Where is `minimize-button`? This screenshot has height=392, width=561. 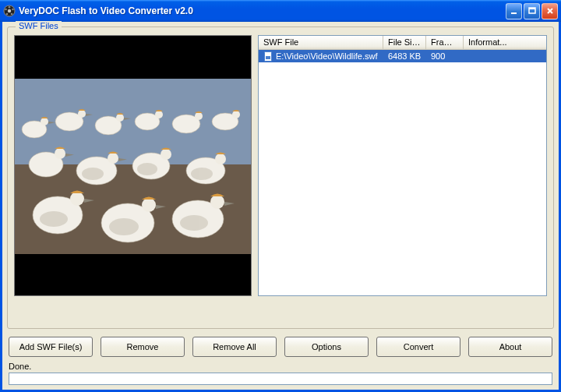
minimize-button is located at coordinates (514, 11).